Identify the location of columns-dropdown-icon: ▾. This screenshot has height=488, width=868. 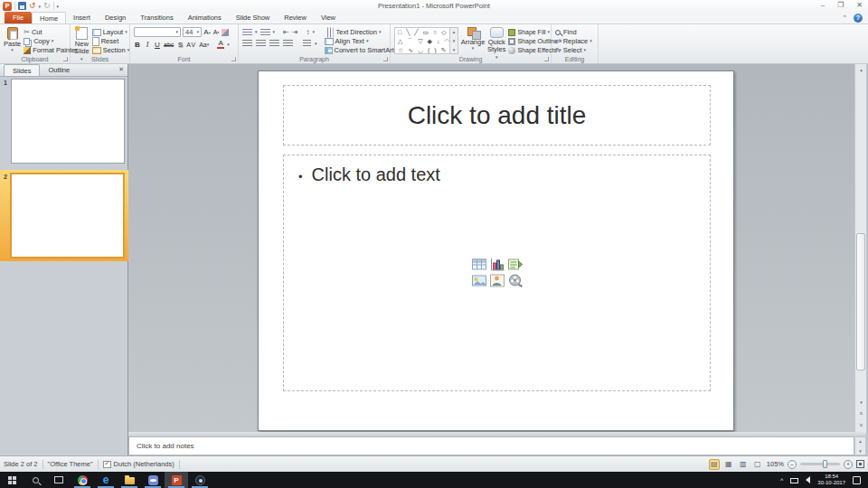
(316, 43).